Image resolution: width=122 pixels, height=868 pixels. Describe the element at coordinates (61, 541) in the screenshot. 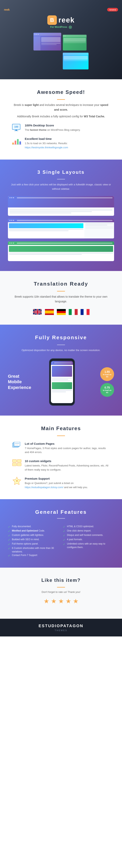

I see `features-grid: ✓ Fully documented. ✓ Minified and Optim…` at that location.